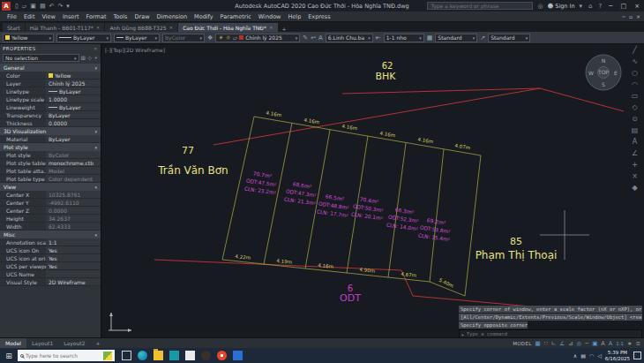 The height and width of the screenshot is (363, 644). What do you see at coordinates (73, 115) in the screenshot?
I see `row-transparency-value: ByLayer` at bounding box center [73, 115].